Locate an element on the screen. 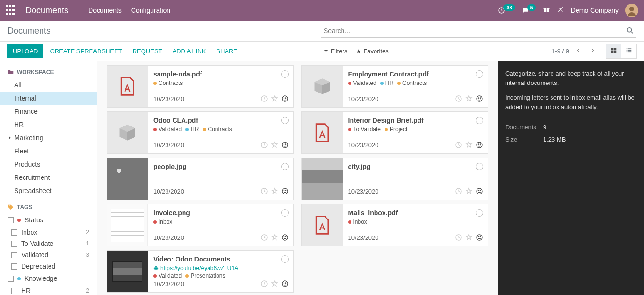 The image size is (644, 295). document-tag: Presentations is located at coordinates (205, 276).